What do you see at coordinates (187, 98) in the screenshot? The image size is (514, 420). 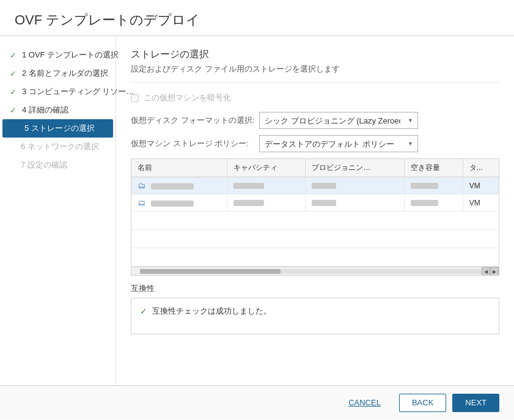 I see `encrypt-label: この仮想マシンを暗号化` at bounding box center [187, 98].